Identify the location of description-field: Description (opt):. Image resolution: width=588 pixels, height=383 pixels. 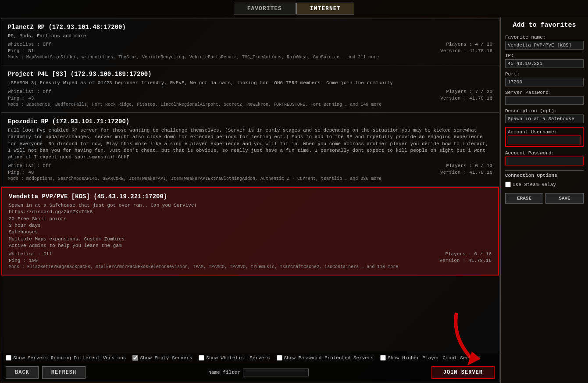
(545, 116).